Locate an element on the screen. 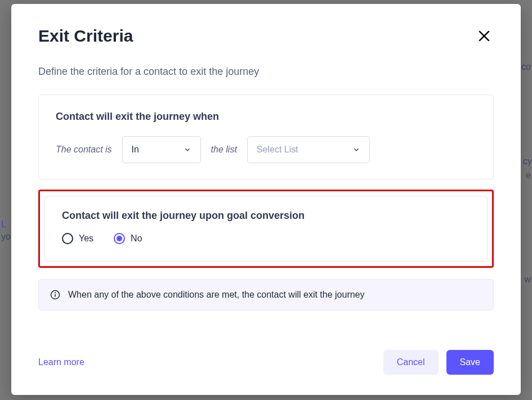  list-select: Select List is located at coordinates (309, 150).